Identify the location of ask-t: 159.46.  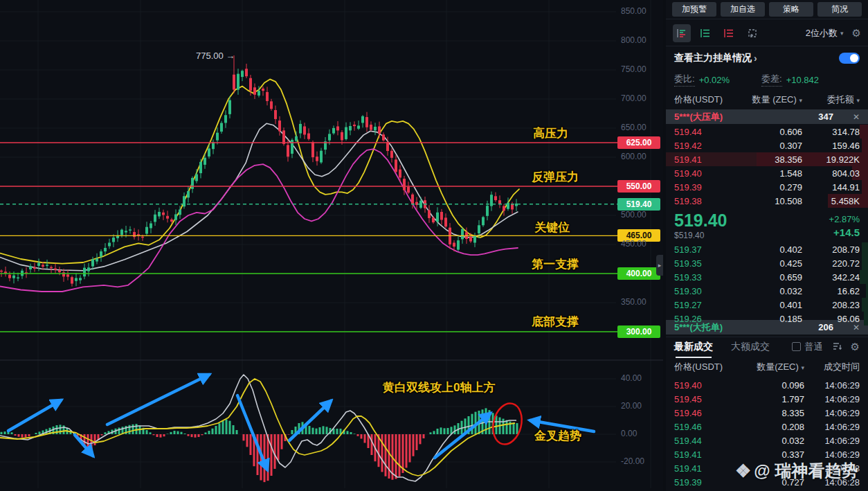
(831, 145).